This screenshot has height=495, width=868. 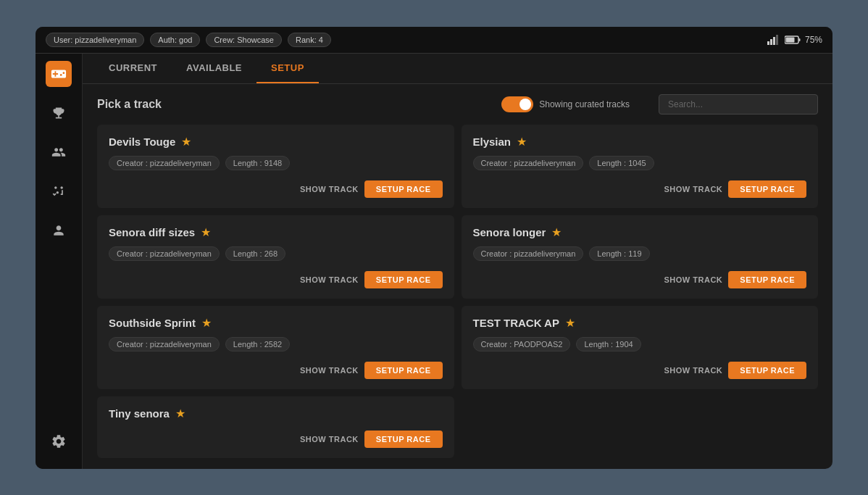 What do you see at coordinates (517, 104) in the screenshot?
I see `curated-toggle` at bounding box center [517, 104].